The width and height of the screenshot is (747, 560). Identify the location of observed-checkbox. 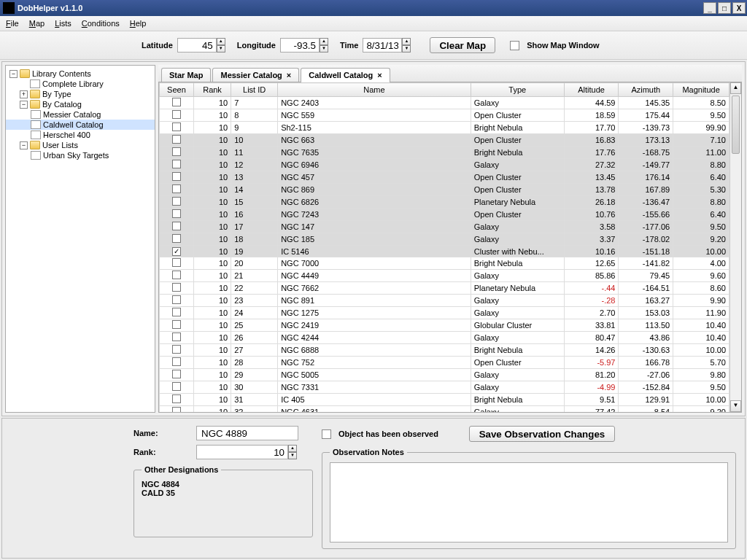
(327, 435).